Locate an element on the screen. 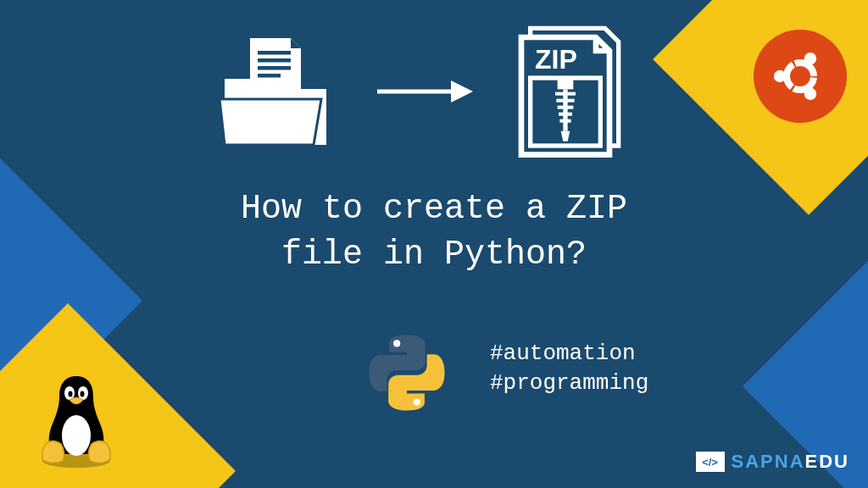 Image resolution: width=868 pixels, height=488 pixels. zip-file-icon: ZIP is located at coordinates (572, 92).